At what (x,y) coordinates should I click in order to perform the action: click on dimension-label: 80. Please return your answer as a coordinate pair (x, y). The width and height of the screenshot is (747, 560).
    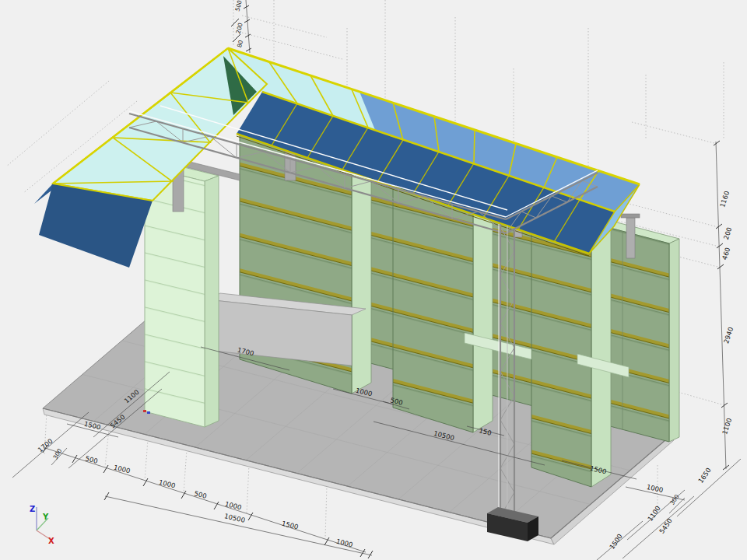
    Looking at the image, I should click on (240, 44).